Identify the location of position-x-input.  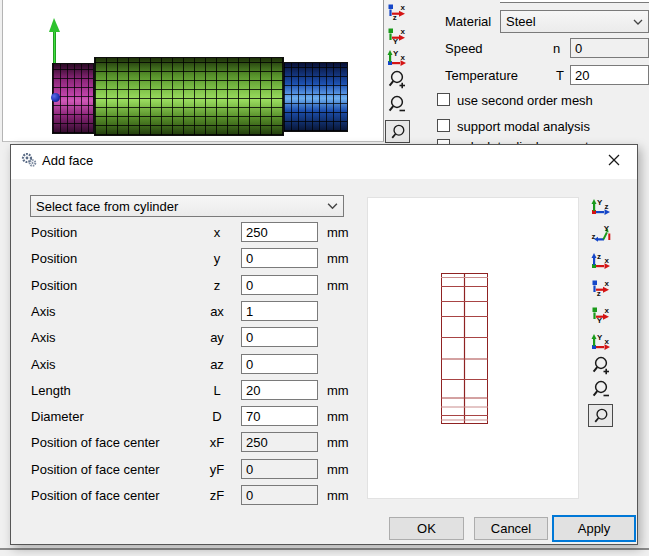
(280, 232).